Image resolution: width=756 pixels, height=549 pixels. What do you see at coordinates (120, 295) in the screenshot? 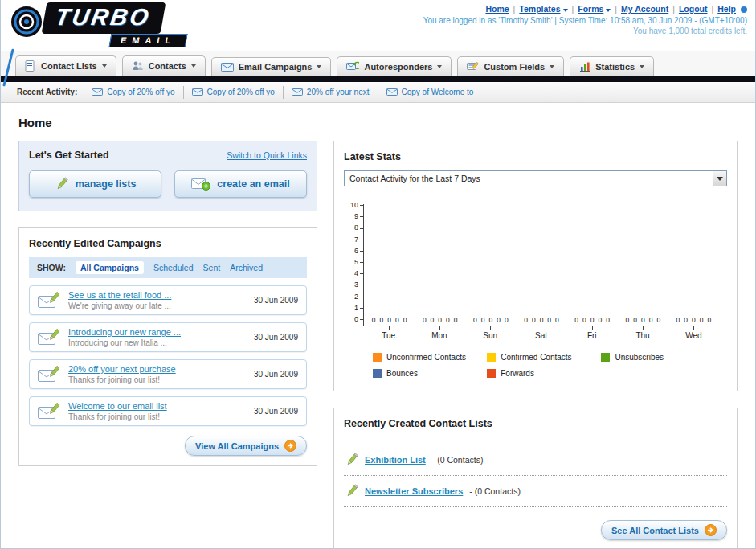
I see `campaign-title-link: See us at the retail food ...` at bounding box center [120, 295].